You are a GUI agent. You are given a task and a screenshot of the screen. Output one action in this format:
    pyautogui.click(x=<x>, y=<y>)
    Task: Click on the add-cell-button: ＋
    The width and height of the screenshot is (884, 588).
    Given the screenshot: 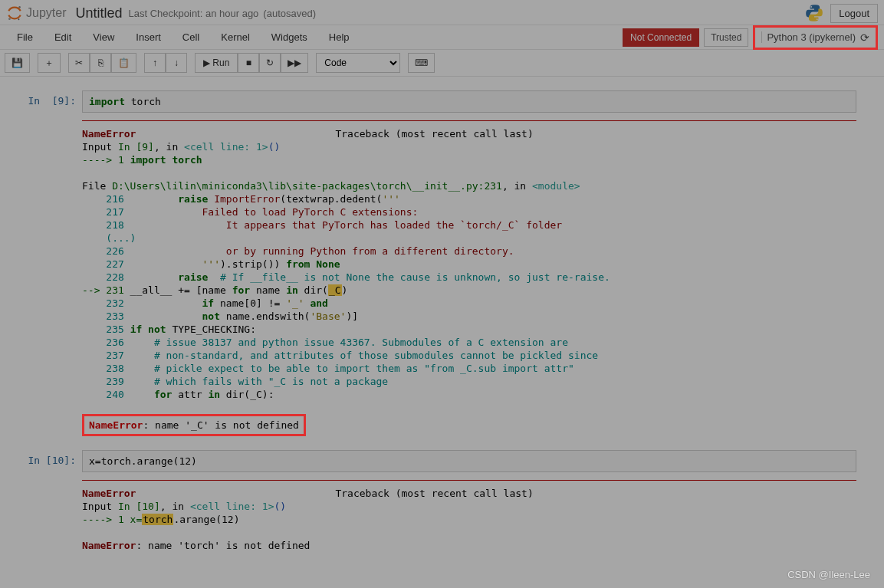 What is the action you would take?
    pyautogui.click(x=49, y=63)
    